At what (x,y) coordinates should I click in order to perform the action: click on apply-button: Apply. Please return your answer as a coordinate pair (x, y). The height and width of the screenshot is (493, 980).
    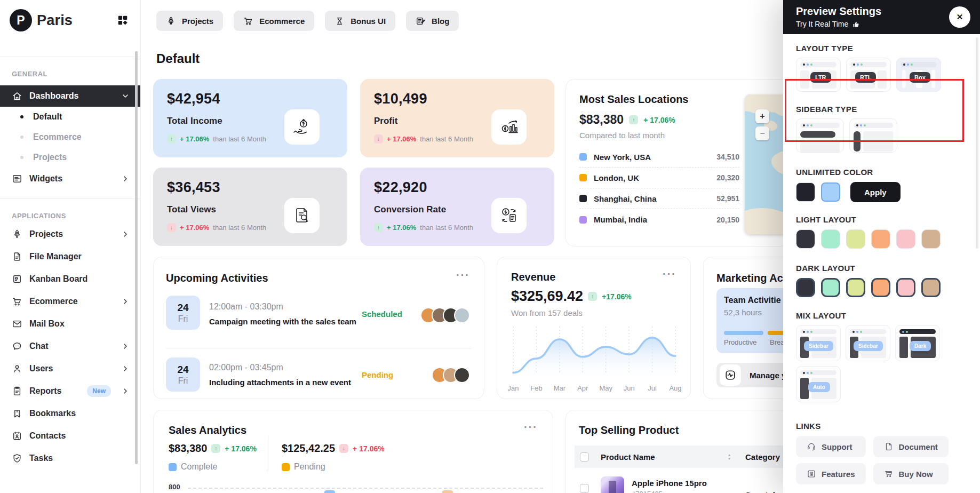
    Looking at the image, I should click on (875, 192).